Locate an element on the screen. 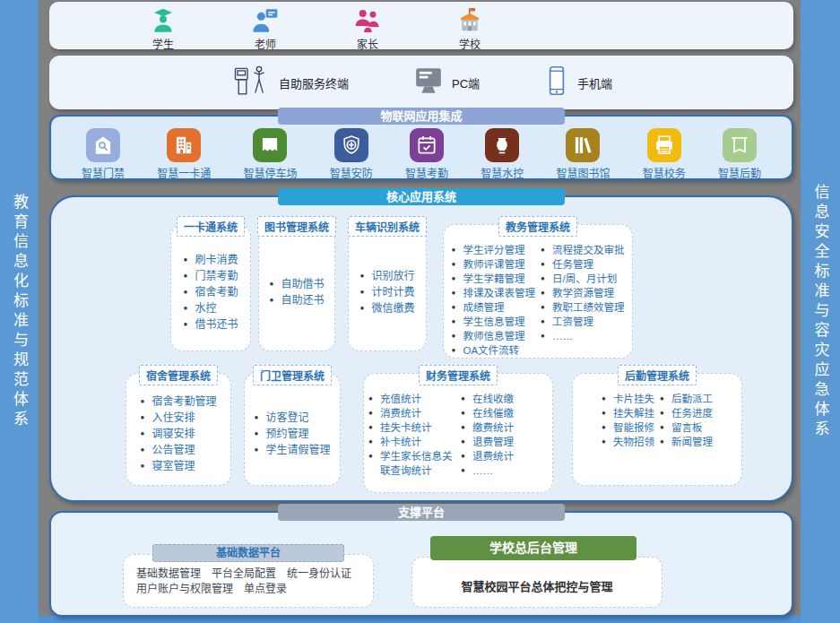 The height and width of the screenshot is (623, 840). iot-app-label: 智慧门禁 is located at coordinates (103, 172).